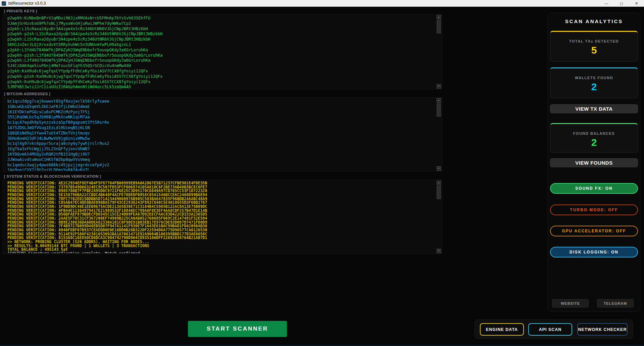 The height and width of the screenshot is (346, 644). Describe the element at coordinates (594, 252) in the screenshot. I see `disk-logging-toggle: DISK LOGGING: ON` at that location.